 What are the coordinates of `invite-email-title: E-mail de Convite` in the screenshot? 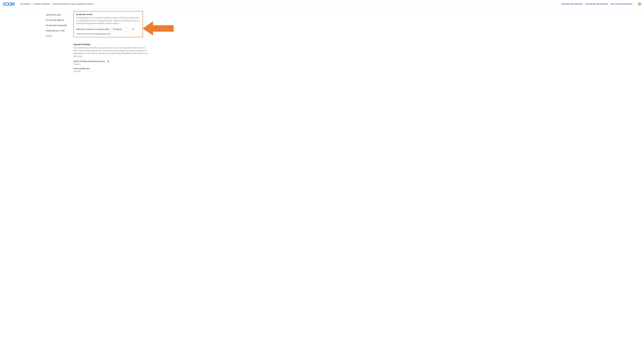 It's located at (108, 14).